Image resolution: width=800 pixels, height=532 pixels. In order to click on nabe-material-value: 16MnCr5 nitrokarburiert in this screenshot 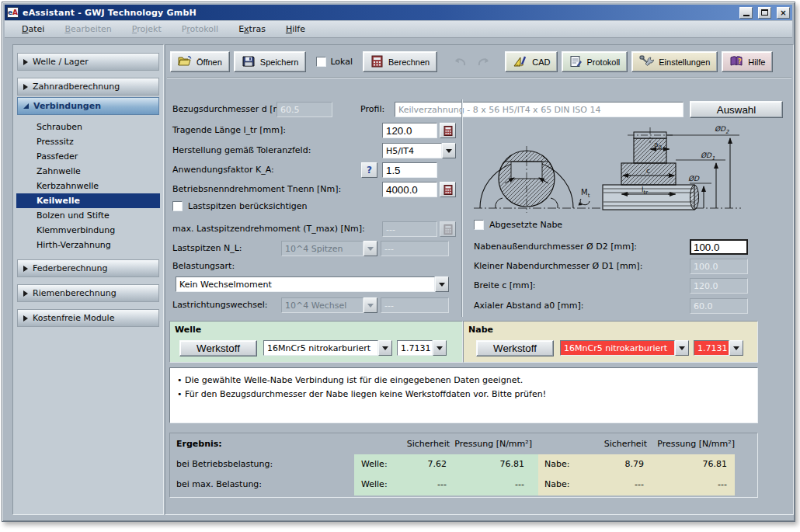, I will do `click(617, 348)`.